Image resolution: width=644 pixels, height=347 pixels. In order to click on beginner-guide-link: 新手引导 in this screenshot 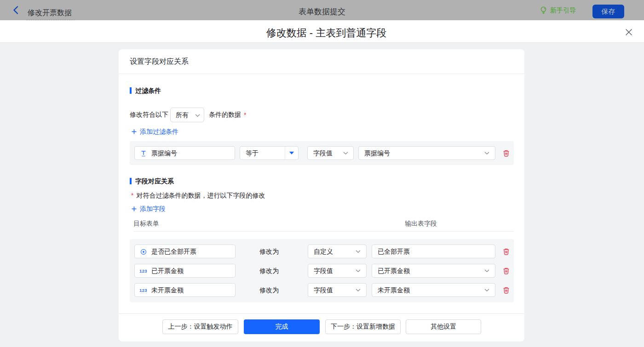, I will do `click(558, 10)`.